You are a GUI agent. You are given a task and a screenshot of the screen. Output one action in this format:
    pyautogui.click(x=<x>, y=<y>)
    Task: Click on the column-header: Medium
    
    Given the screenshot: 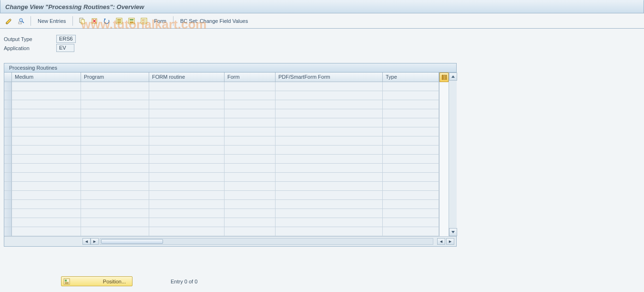 What is the action you would take?
    pyautogui.click(x=47, y=77)
    